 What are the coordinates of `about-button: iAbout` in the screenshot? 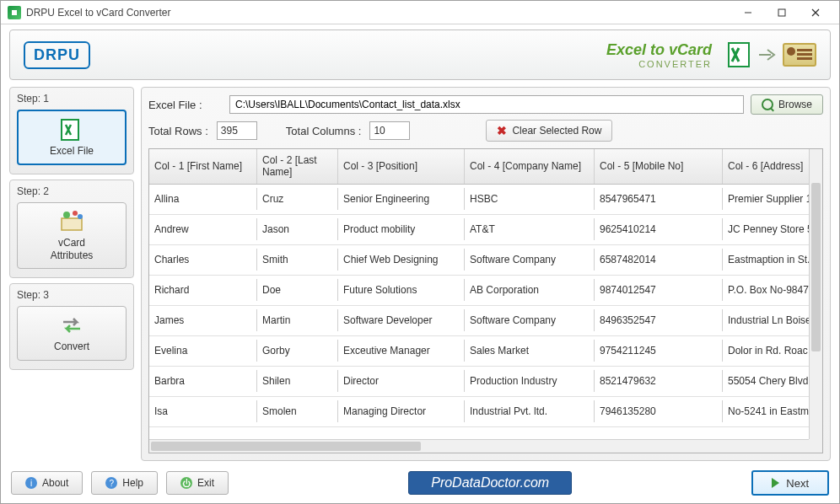 It's located at (47, 483).